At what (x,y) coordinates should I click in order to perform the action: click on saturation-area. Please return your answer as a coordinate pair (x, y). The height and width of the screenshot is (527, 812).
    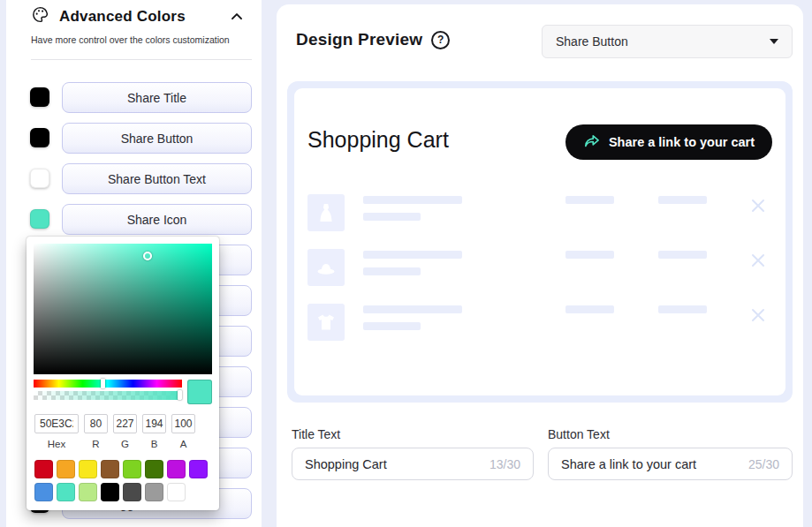
    Looking at the image, I should click on (123, 309).